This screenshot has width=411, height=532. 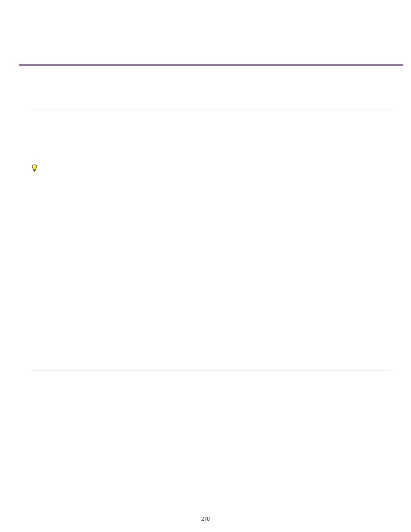 I want to click on lightbulb-icon, so click(x=34, y=168).